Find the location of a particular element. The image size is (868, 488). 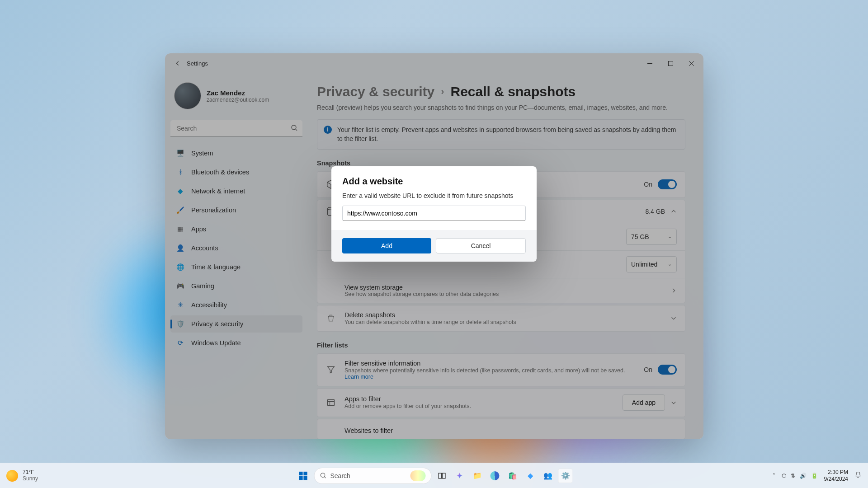

weather-temp: 71°F is located at coordinates (30, 473).